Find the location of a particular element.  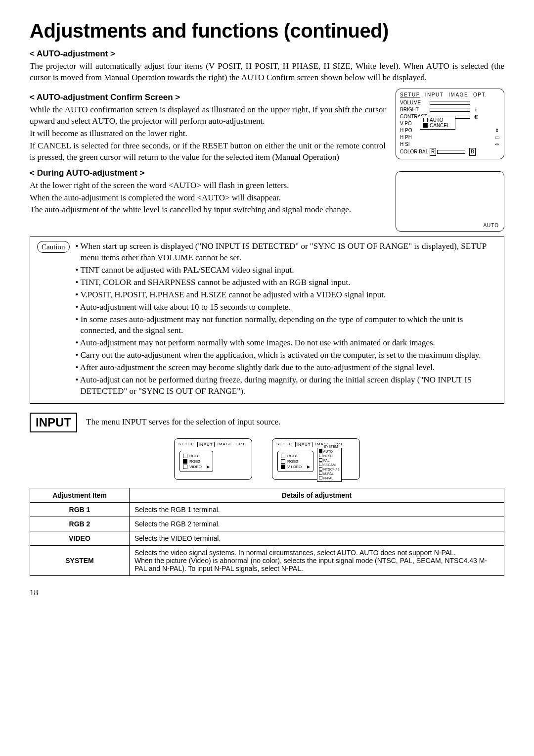

table-row: RGB 2 Selects the RGB 2 terminal. is located at coordinates (267, 524).